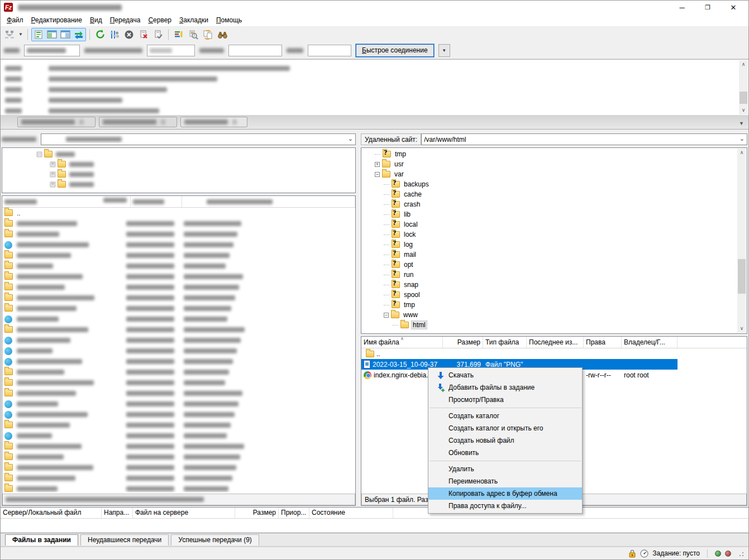  Describe the element at coordinates (41, 540) in the screenshot. I see `queue-tab: Файлы в задании` at that location.